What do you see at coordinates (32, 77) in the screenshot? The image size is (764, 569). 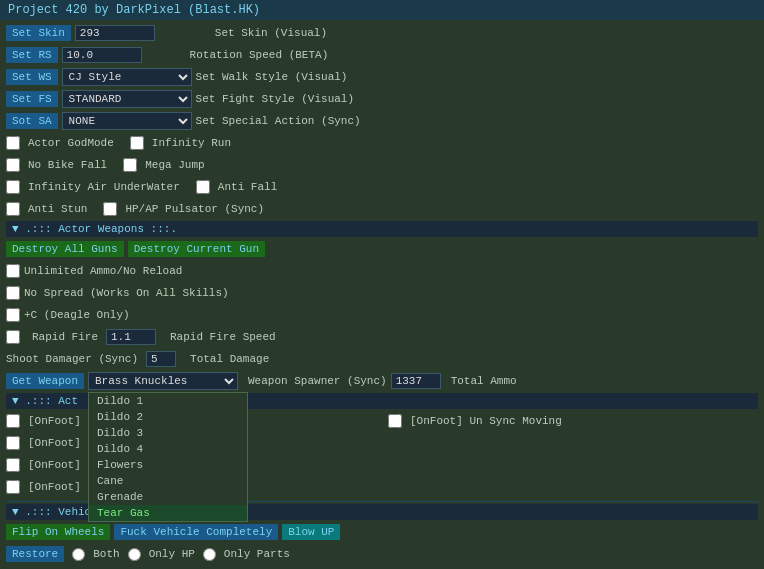 I see `set-ws-button: Set WS` at bounding box center [32, 77].